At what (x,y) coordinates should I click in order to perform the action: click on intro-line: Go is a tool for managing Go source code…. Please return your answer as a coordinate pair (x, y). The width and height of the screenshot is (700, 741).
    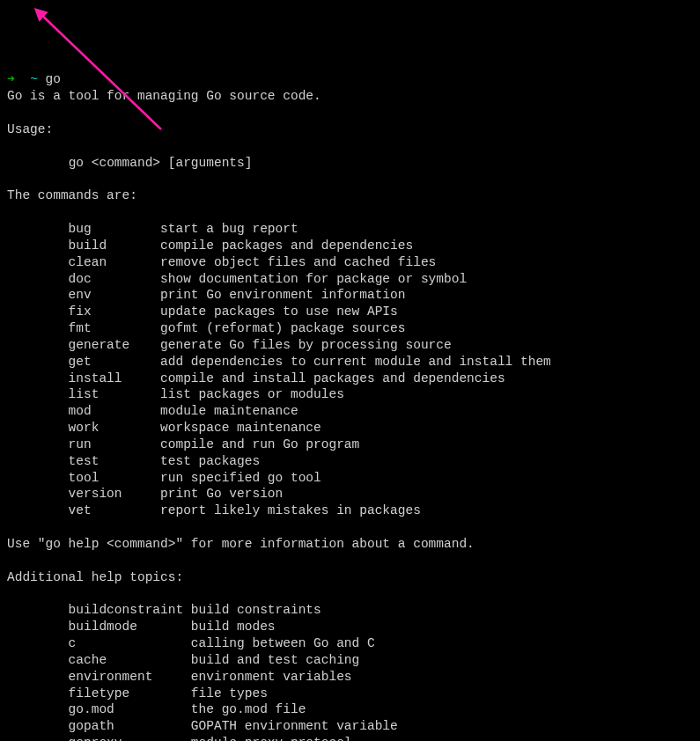
    Looking at the image, I should click on (164, 96).